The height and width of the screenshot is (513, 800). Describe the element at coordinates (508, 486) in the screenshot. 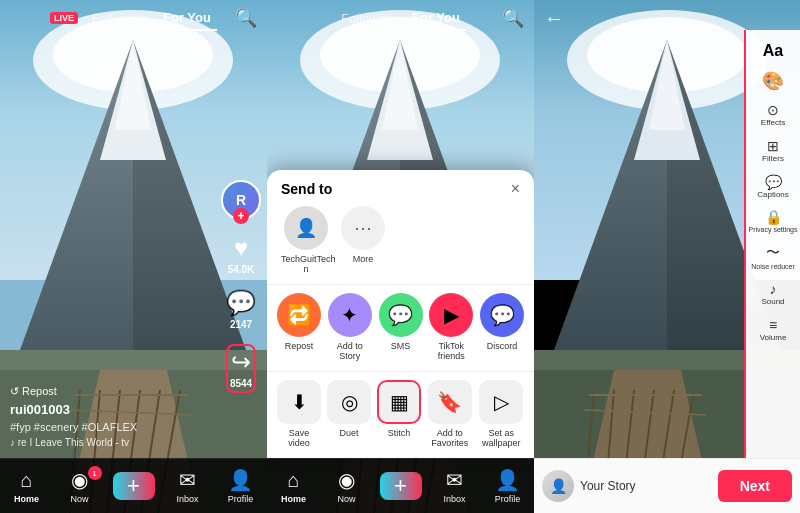

I see `nav-profile-2: 👤 Profile` at that location.